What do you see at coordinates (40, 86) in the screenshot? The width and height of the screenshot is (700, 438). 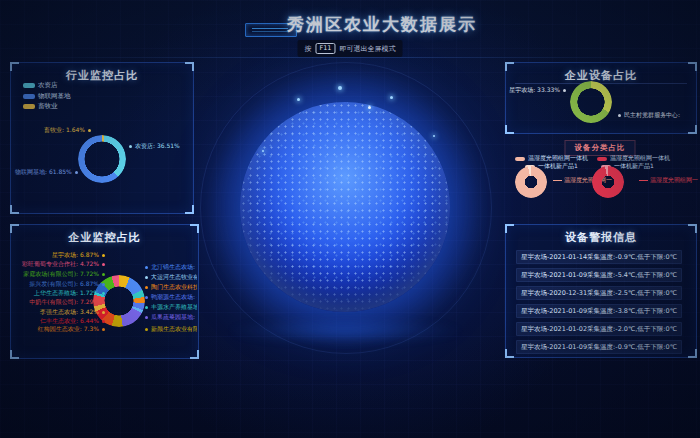 I see `legend-item: 农资店` at bounding box center [40, 86].